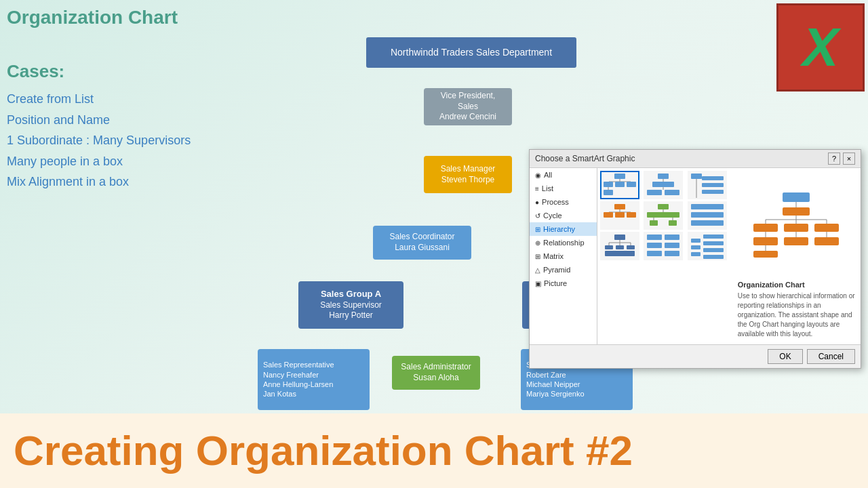 This screenshot has width=868, height=488. What do you see at coordinates (538, 256) in the screenshot?
I see `matrix-icon: ⊞` at bounding box center [538, 256].